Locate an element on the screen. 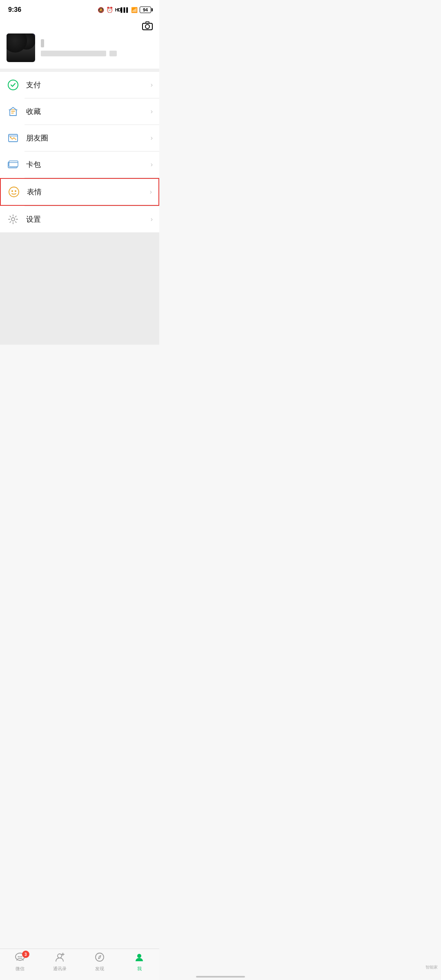  profile-id is located at coordinates (74, 53).